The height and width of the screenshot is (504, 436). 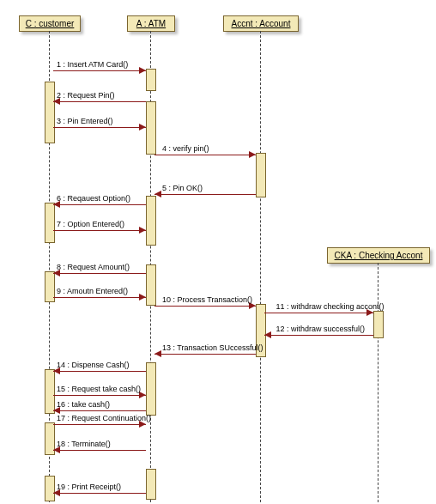 I want to click on message-label-18: 18 : Terminate(), so click(x=84, y=444).